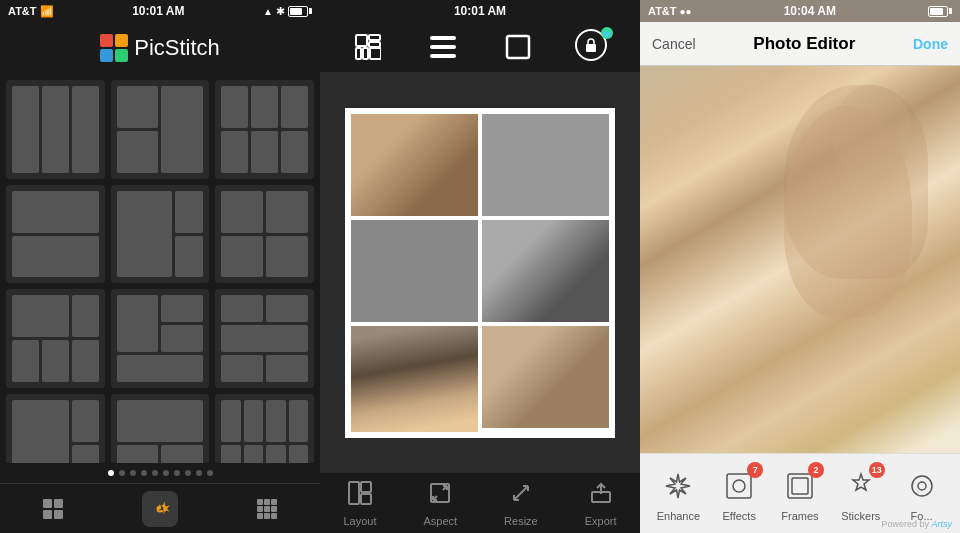 Image resolution: width=960 pixels, height=533 pixels. What do you see at coordinates (160, 11) in the screenshot?
I see `status-bar-1: AT&T 📶 10:01 AM ▲ ✱` at bounding box center [160, 11].